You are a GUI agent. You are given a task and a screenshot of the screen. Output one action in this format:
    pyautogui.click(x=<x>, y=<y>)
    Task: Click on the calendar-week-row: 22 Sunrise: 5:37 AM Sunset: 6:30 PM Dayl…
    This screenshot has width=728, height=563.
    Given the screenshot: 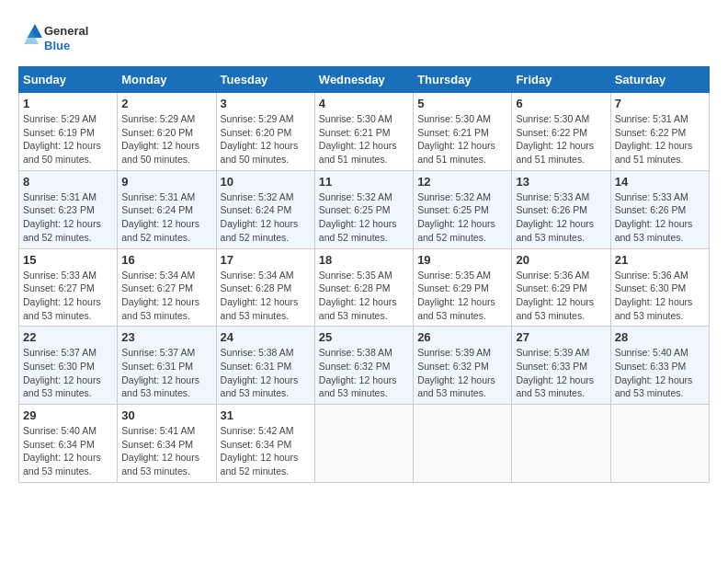 What is the action you would take?
    pyautogui.click(x=364, y=366)
    